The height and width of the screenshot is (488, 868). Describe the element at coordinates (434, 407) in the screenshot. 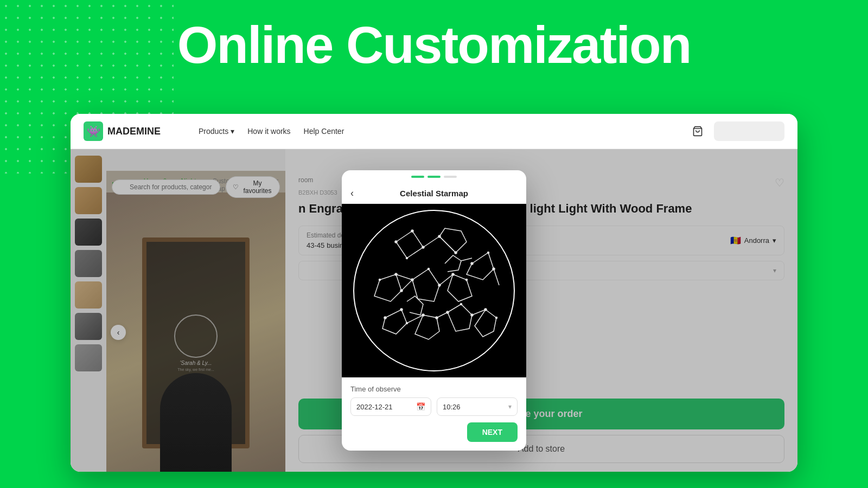

I see `time-inputs: 📅 ▾` at that location.